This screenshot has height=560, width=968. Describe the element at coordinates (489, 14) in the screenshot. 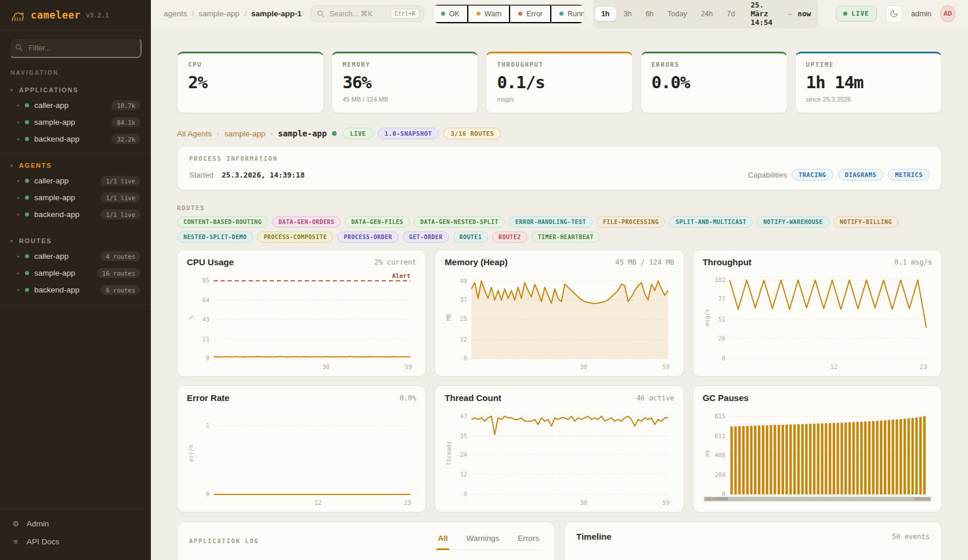

I see `status-filter-warn: Warn` at that location.